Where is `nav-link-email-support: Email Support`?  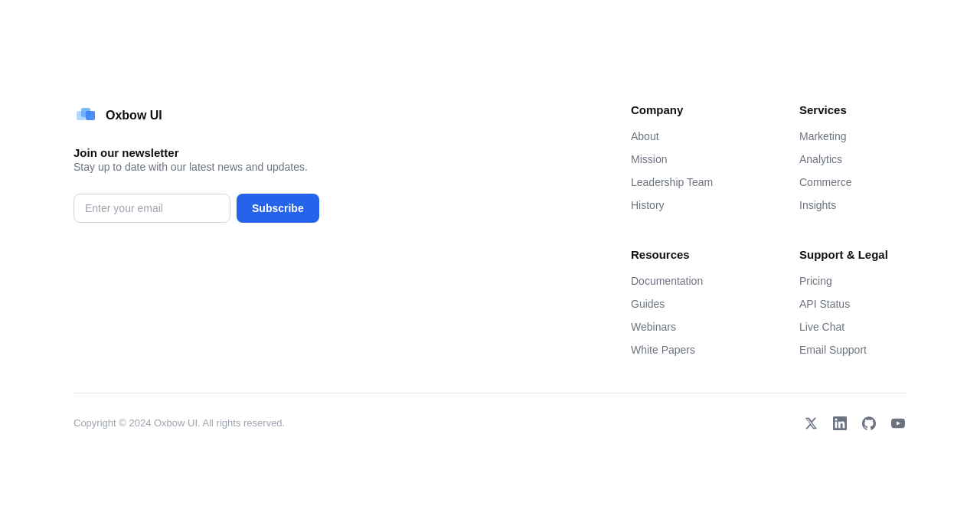 nav-link-email-support: Email Support is located at coordinates (853, 350).